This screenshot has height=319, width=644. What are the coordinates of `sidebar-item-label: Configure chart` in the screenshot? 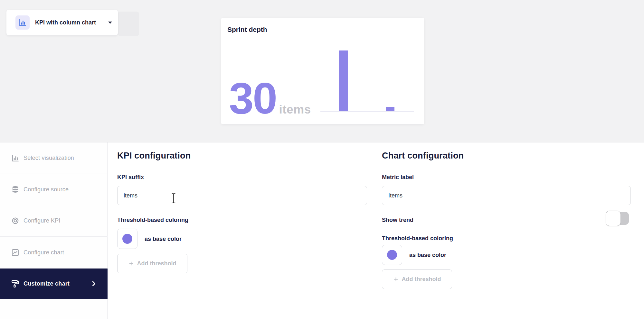 It's located at (44, 253).